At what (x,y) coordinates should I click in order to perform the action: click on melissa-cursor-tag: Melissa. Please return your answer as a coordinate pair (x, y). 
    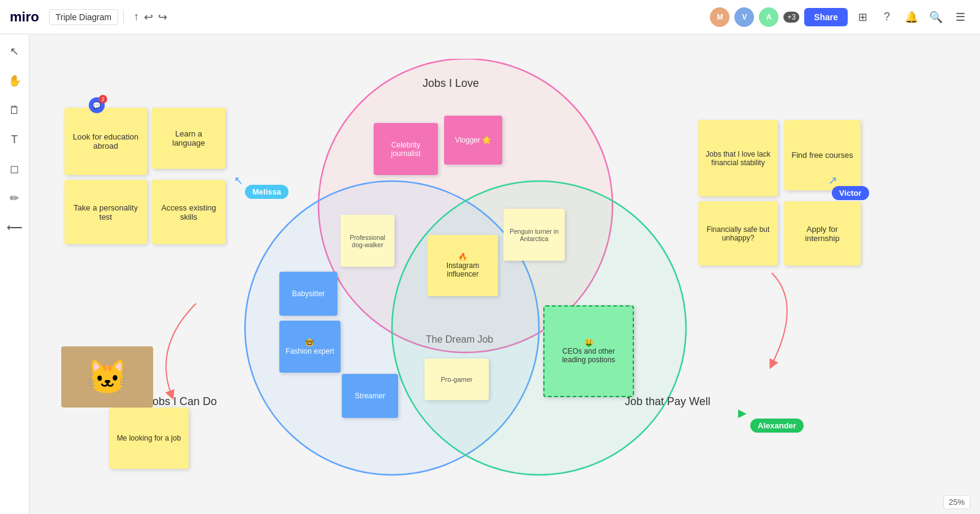
    Looking at the image, I should click on (267, 192).